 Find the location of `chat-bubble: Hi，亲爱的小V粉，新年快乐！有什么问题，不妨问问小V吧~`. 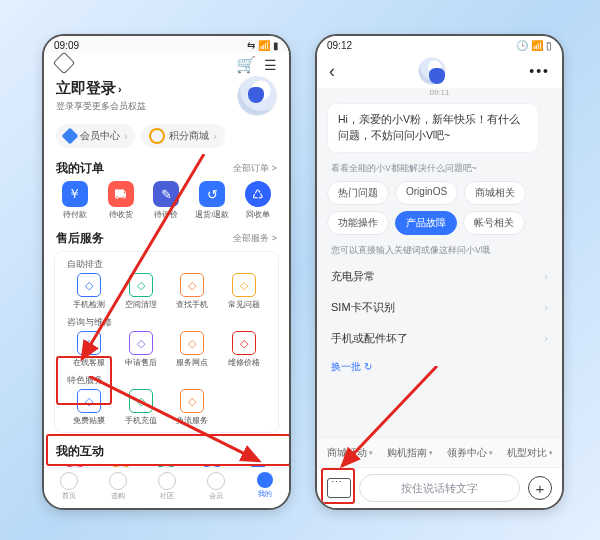

chat-bubble: Hi，亲爱的小V粉，新年快乐！有什么问题，不妨问问小V吧~ is located at coordinates (433, 128).